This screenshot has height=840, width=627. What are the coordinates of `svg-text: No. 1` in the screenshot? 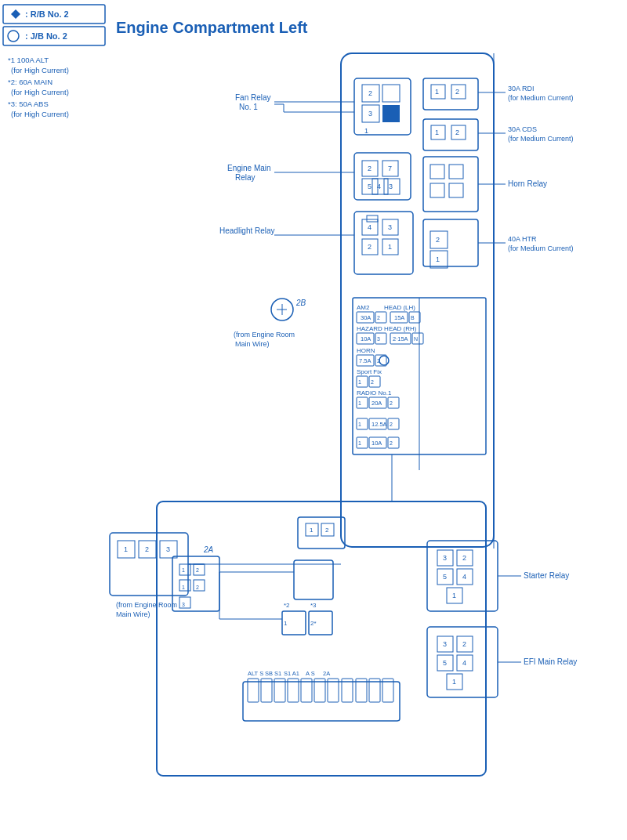 It's located at (248, 107).